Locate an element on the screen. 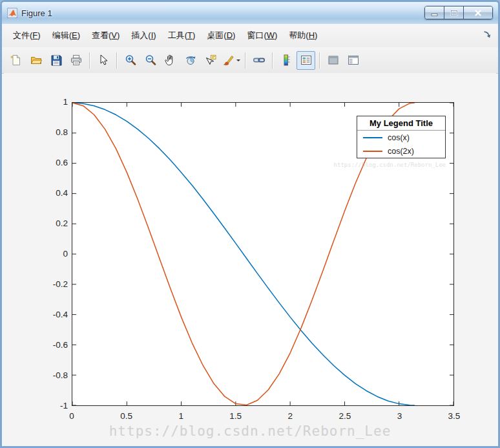 This screenshot has height=448, width=500. y-tick-label: 0.6 is located at coordinates (50, 163).